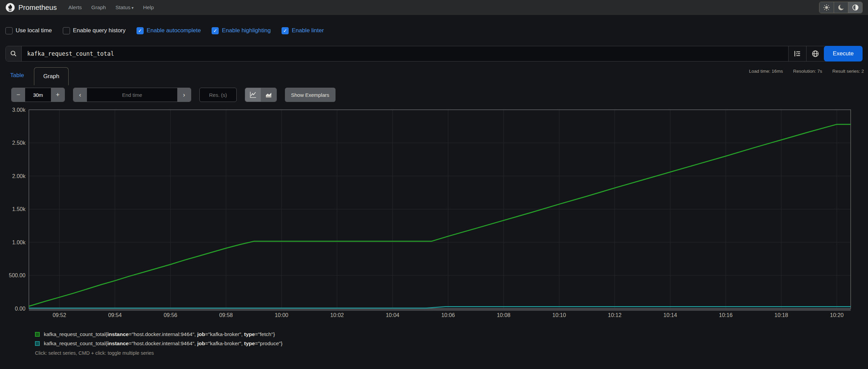 This screenshot has height=369, width=868. What do you see at coordinates (111, 7) in the screenshot?
I see `nav-links: AlertsGraphStatus ▾Help` at bounding box center [111, 7].